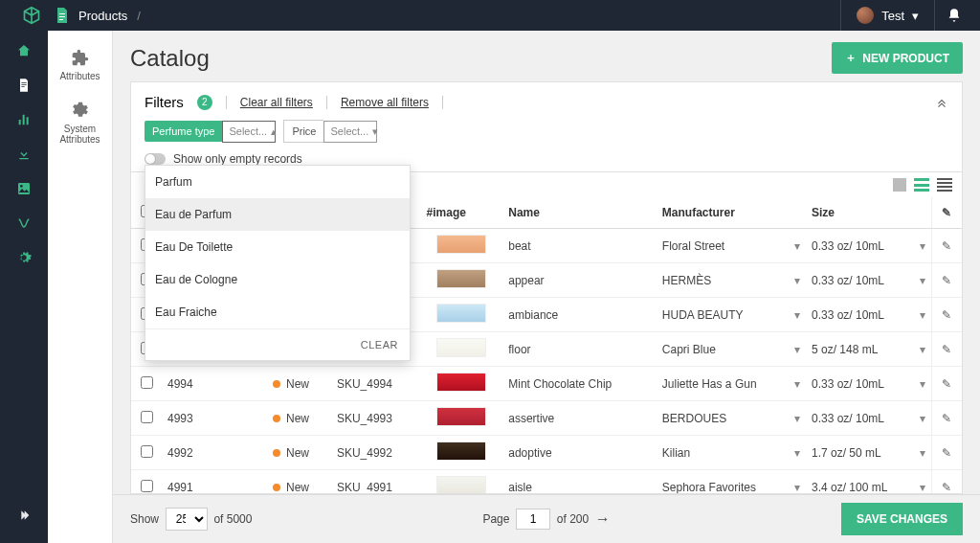 The height and width of the screenshot is (543, 980). What do you see at coordinates (184, 131) in the screenshot?
I see `filter-chip-label: Perfume type` at bounding box center [184, 131].